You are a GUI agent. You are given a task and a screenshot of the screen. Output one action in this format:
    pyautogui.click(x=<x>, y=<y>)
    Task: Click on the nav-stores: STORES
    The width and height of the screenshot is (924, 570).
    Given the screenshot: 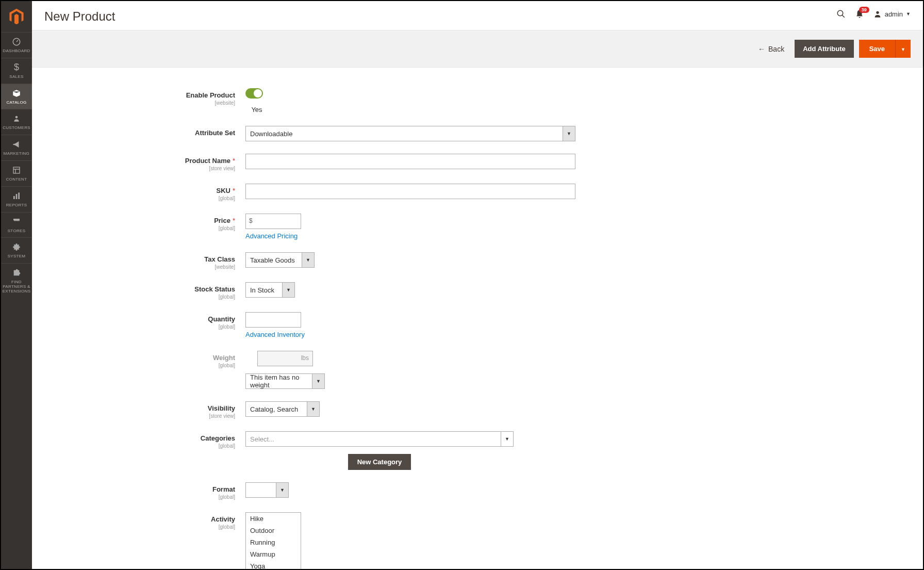 What is the action you would take?
    pyautogui.click(x=16, y=225)
    